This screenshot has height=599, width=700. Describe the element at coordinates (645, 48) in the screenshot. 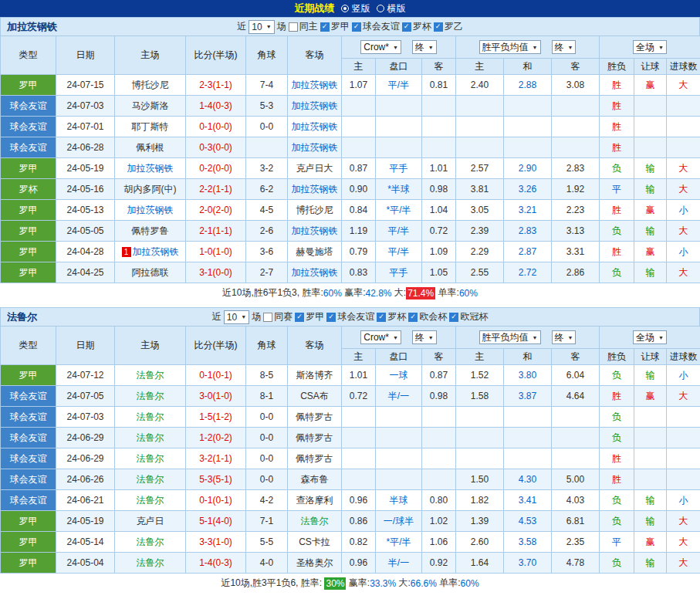

I see `scope-select-value: 全场` at that location.